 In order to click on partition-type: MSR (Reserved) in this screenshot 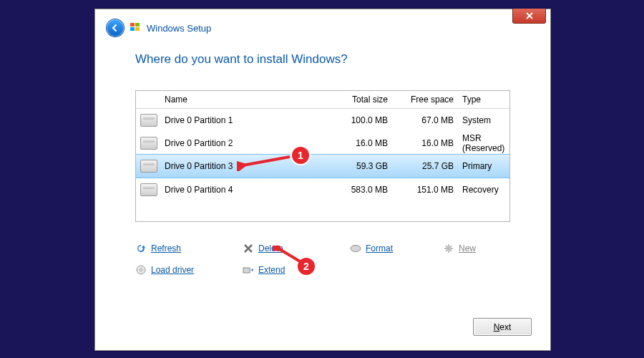, I will do `click(485, 143)`.